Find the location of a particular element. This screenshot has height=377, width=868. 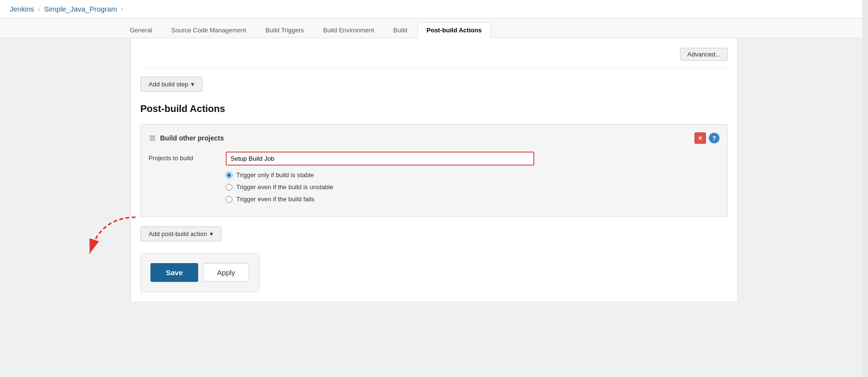

panel-actions: × ? is located at coordinates (707, 138).